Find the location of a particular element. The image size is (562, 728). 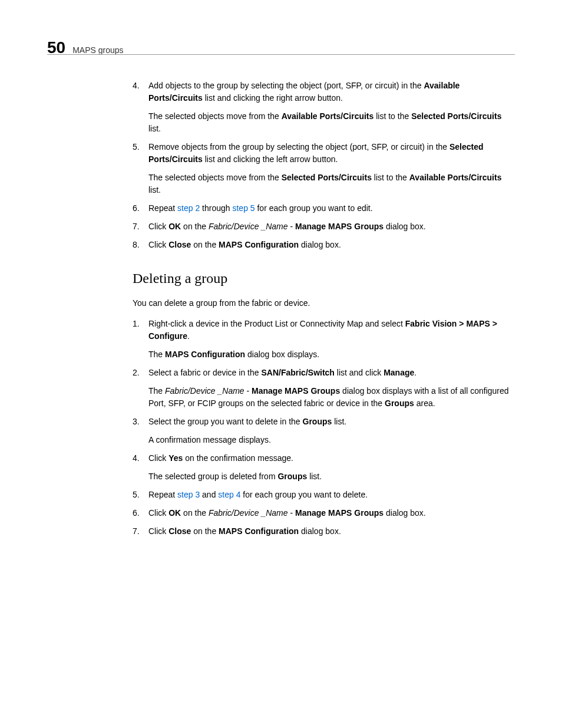

section-heading: Deleting a group is located at coordinates (322, 278).